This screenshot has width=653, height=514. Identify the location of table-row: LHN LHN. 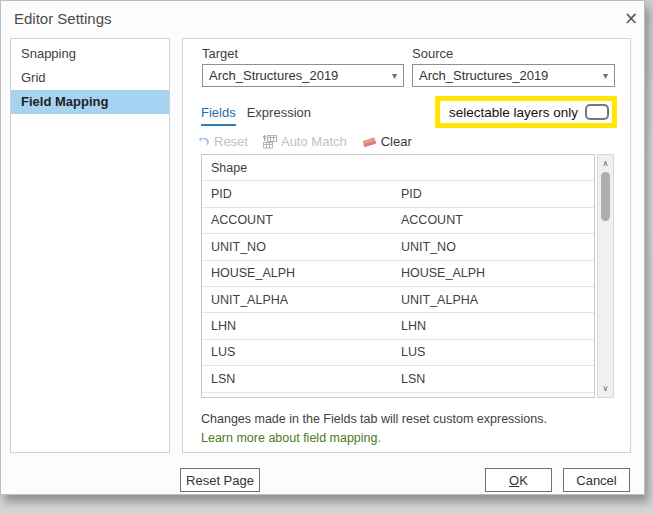
(398, 326).